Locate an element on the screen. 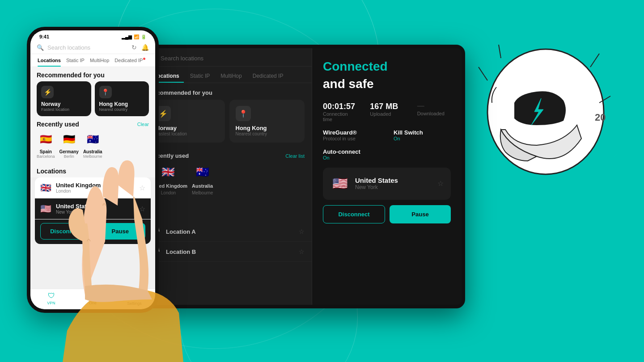  phone-uk-star: ☆ is located at coordinates (142, 188).